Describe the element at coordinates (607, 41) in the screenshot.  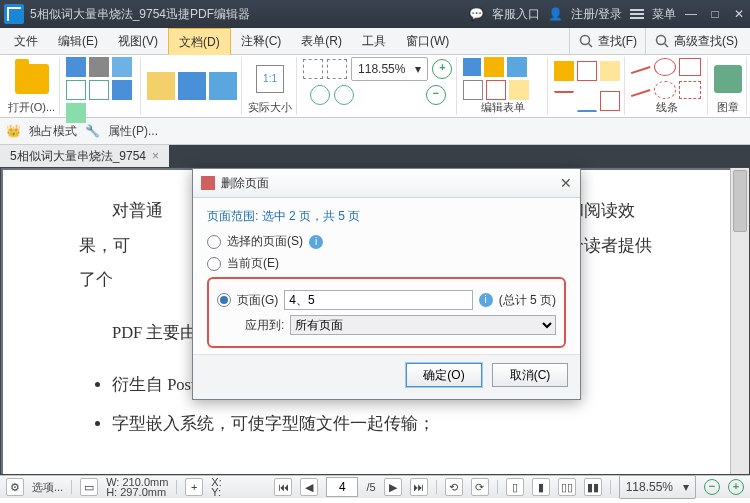
I see `find-button: 查找(F)` at that location.